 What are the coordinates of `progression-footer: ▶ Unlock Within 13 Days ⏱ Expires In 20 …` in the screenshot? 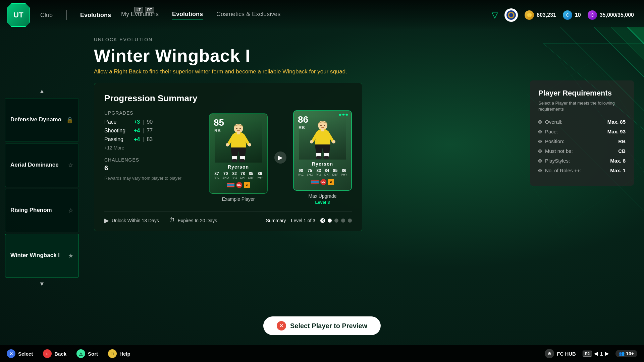 It's located at (228, 218).